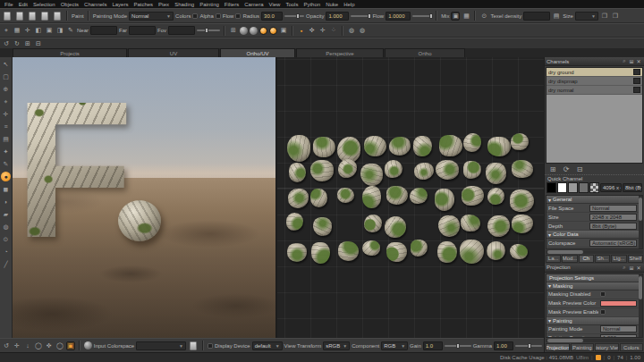 This screenshot has height=362, width=644. What do you see at coordinates (635, 259) in the screenshot?
I see `palette-tab-shelf: Shelf` at bounding box center [635, 259].